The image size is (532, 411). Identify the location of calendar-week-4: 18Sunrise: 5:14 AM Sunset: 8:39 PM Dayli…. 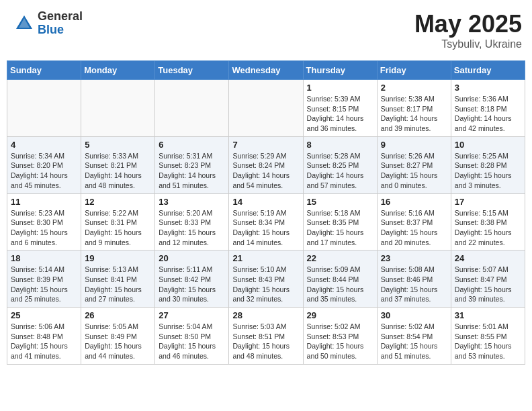
(266, 279).